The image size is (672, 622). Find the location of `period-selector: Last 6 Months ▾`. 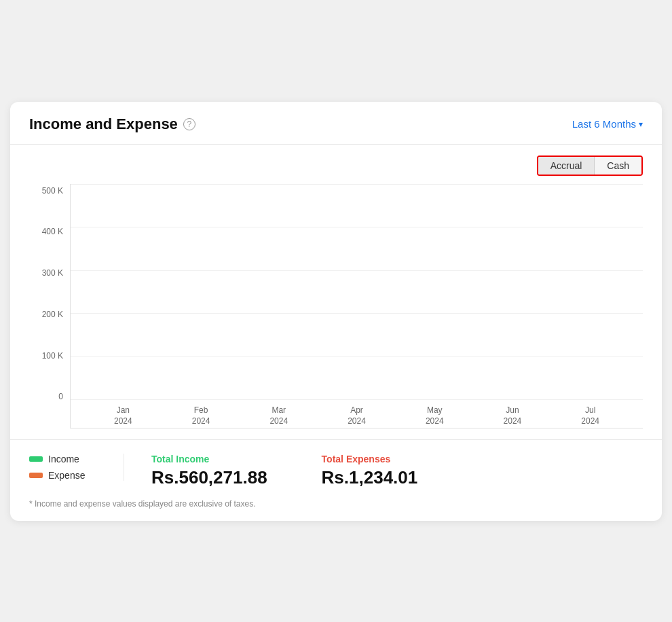

period-selector: Last 6 Months ▾ is located at coordinates (608, 124).